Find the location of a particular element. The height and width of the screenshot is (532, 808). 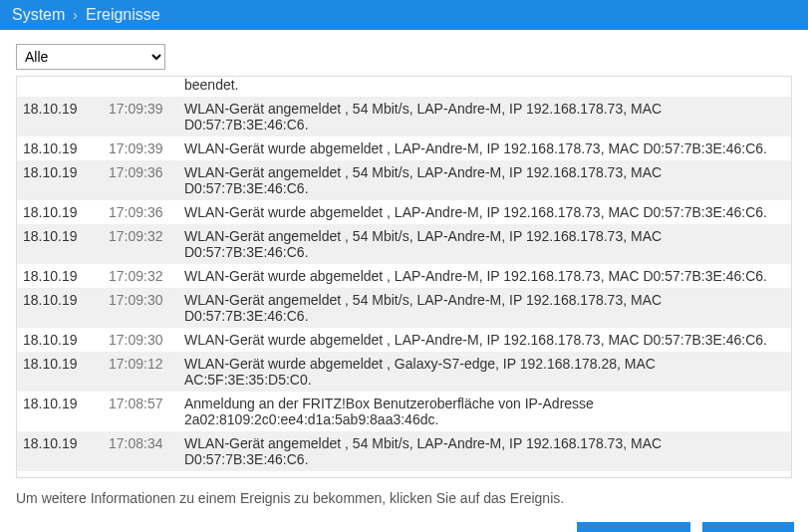

event-message: beendet. is located at coordinates (484, 87).